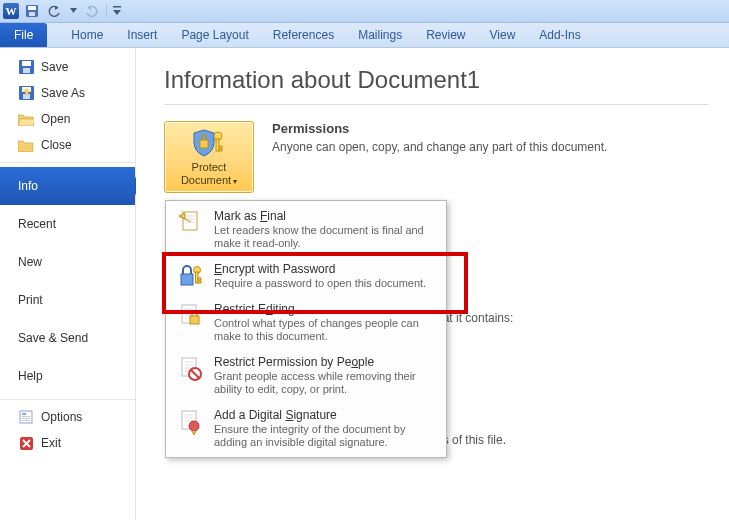 The width and height of the screenshot is (729, 520). I want to click on word-app-icon: W, so click(11, 11).